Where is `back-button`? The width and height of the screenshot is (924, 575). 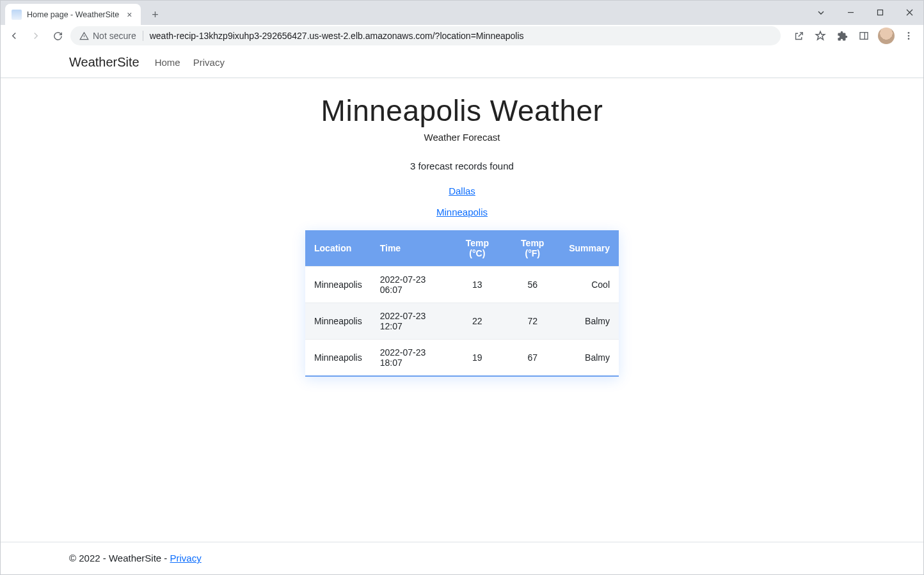
back-button is located at coordinates (14, 36).